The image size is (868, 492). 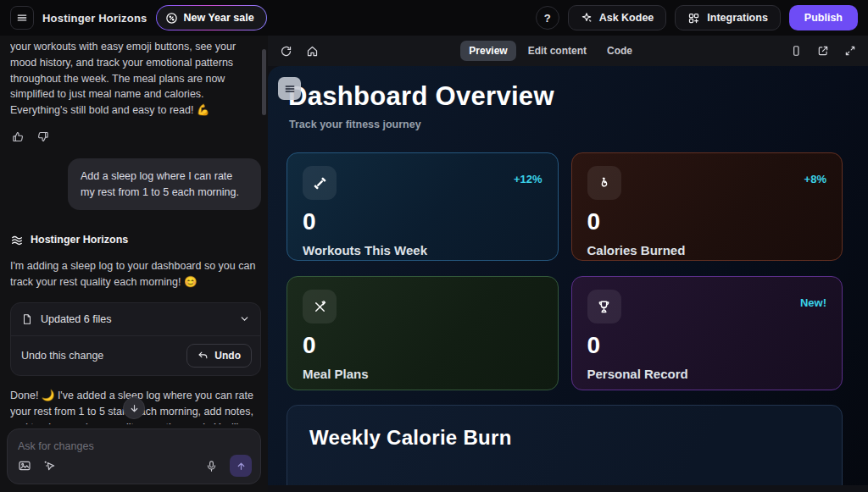 What do you see at coordinates (134, 456) in the screenshot?
I see `chat-composer` at bounding box center [134, 456].